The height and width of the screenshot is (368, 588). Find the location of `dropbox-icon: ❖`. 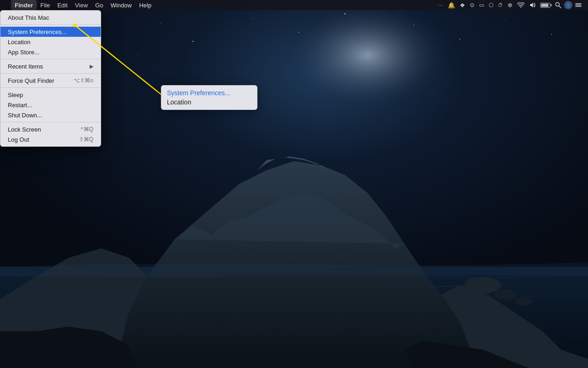

dropbox-icon: ❖ is located at coordinates (462, 5).